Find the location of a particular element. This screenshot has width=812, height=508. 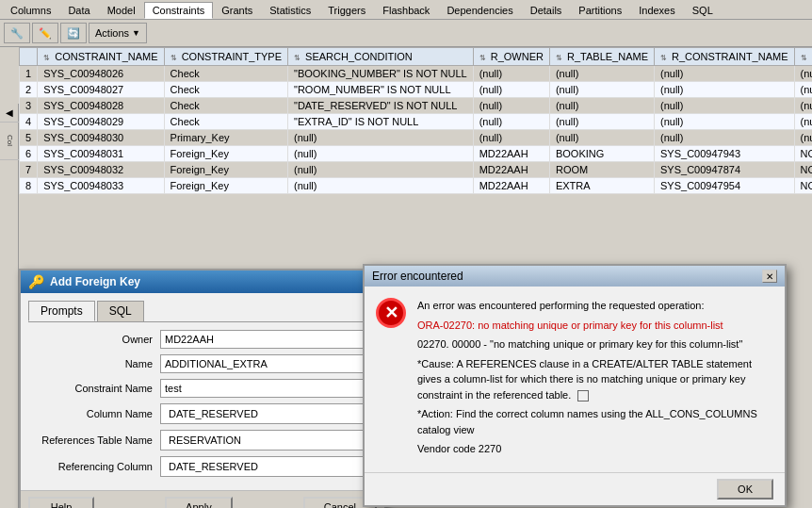

copy-icon is located at coordinates (583, 396).